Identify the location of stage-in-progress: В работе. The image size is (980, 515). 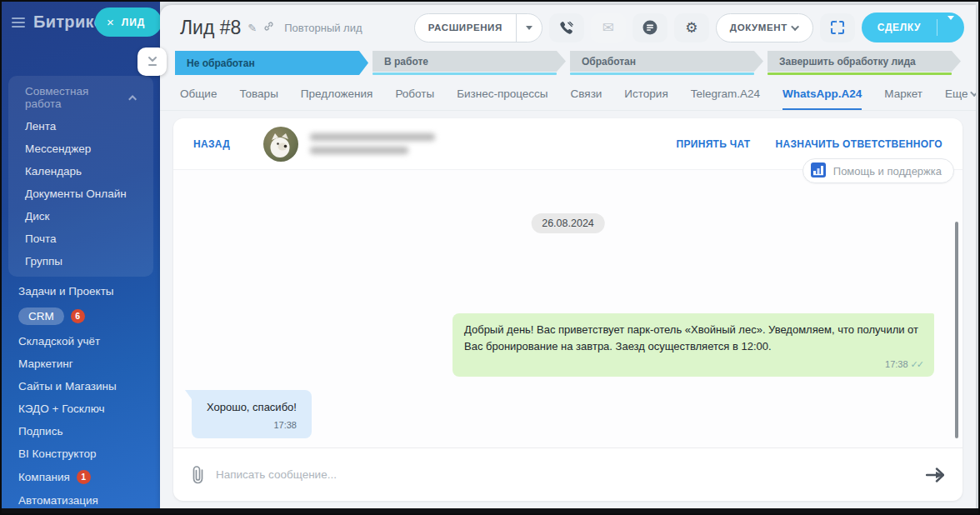
(469, 63).